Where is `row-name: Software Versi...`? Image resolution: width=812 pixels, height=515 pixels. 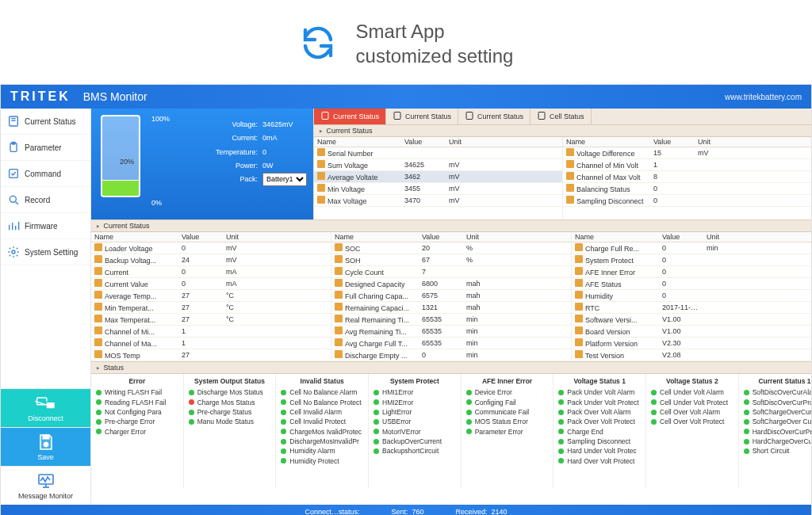 row-name: Software Versi... is located at coordinates (611, 320).